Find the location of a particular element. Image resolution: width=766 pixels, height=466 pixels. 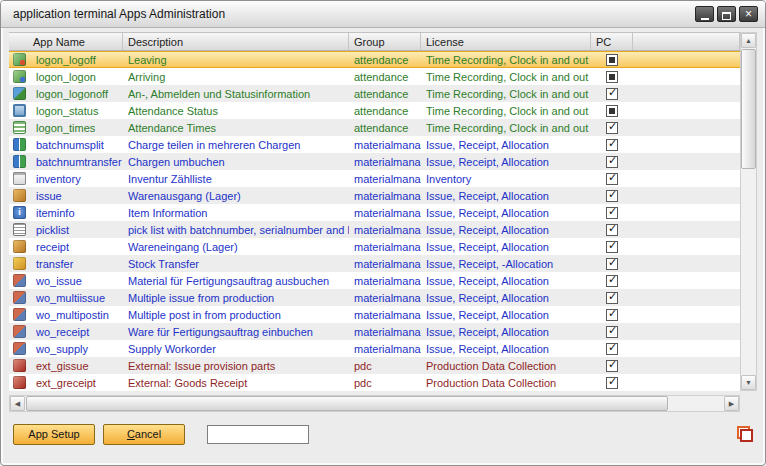

table-row: batchnumtransfer Chargen umbuchen materi… is located at coordinates (374, 162).